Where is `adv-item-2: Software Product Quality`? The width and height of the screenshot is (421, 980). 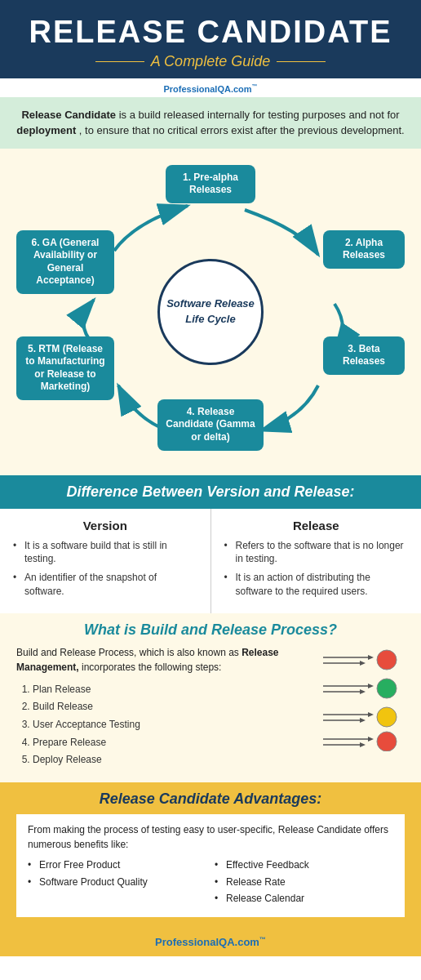 adv-item-2: Software Product Quality is located at coordinates (117, 882).